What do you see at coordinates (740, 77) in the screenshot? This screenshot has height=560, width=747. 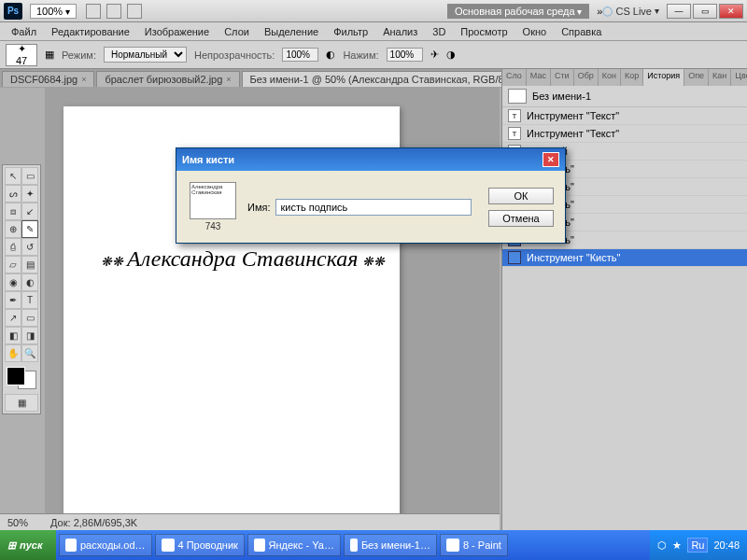 I see `panel-tab: Цвет` at bounding box center [740, 77].